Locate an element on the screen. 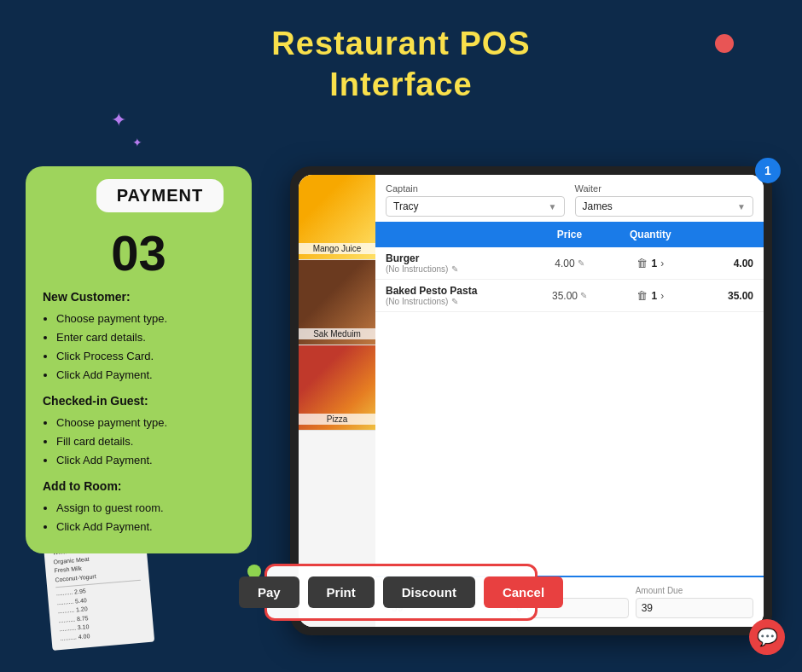 The image size is (802, 672). sparkle-icon-1: ✦ is located at coordinates (119, 120).